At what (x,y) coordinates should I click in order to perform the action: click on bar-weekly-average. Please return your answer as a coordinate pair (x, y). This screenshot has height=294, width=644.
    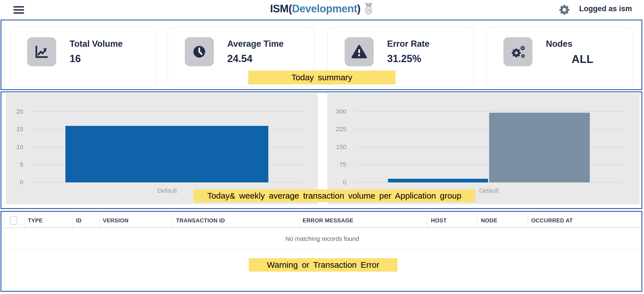
    Looking at the image, I should click on (539, 148).